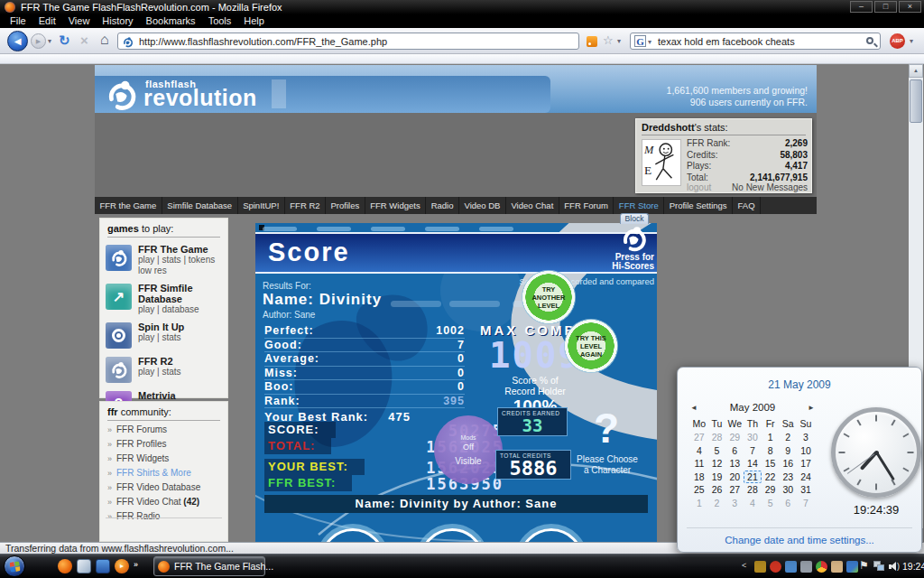 This screenshot has width=924, height=578. What do you see at coordinates (776, 567) in the screenshot?
I see `antivirus-icon` at bounding box center [776, 567].